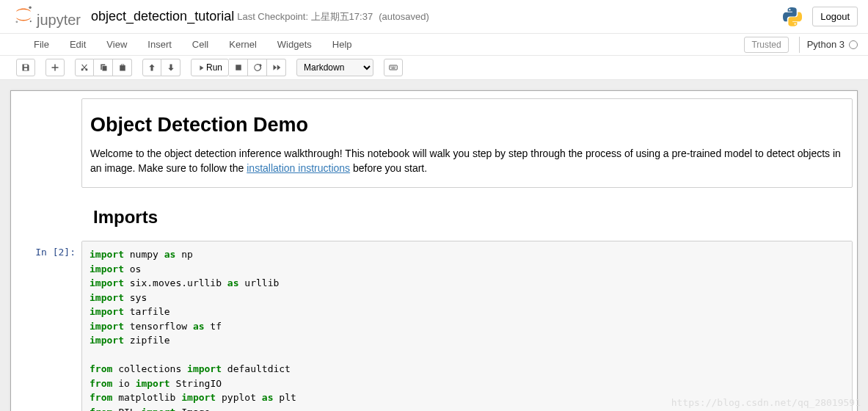 This screenshot has height=411, width=868. I want to click on run-label: Run, so click(214, 68).